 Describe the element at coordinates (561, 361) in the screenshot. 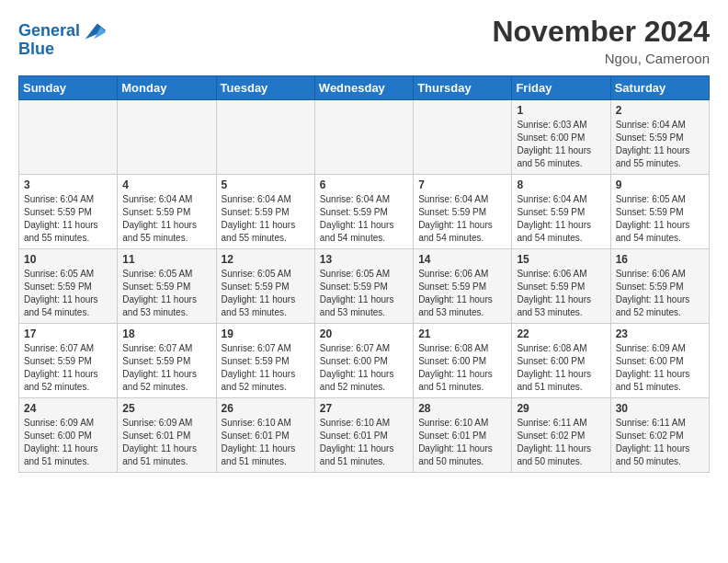

I see `calendar-cell: 22Sunrise: 6:08 AM Sunset: 6:00 PM Dayli…` at that location.